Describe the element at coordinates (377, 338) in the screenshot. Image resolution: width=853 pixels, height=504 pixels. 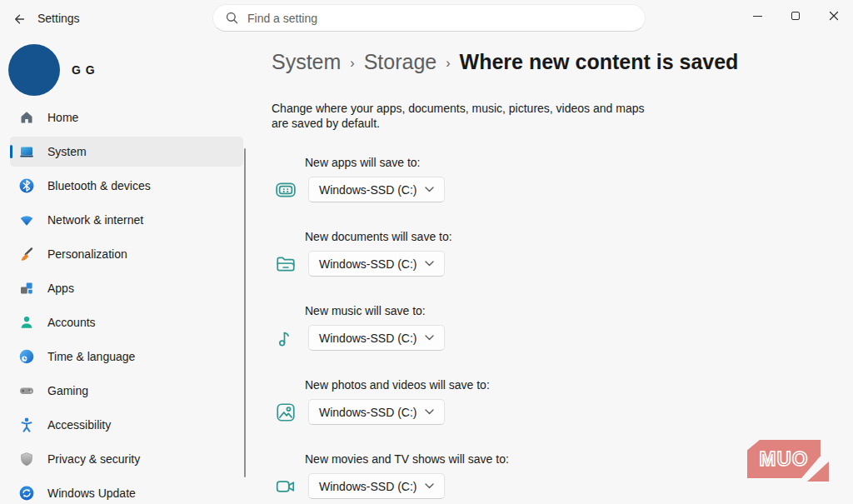
I see `new-music-drive-dropdown: Windows-SSD (C:)` at that location.